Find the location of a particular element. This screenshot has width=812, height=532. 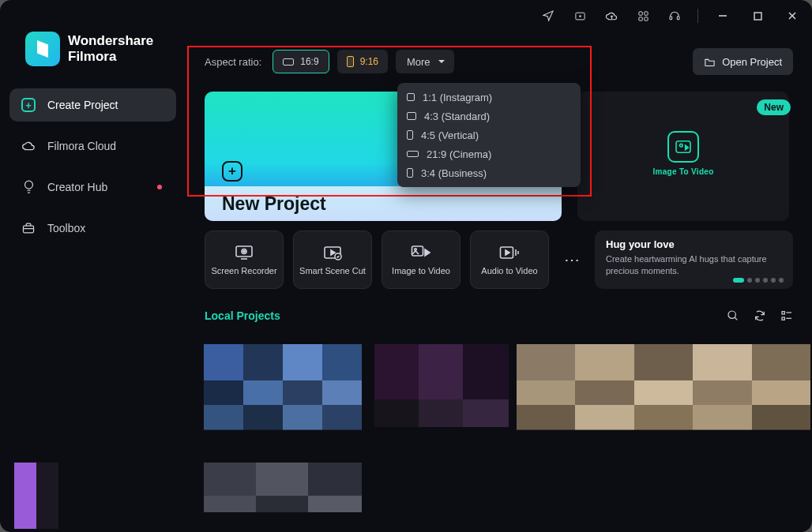

nav-create-project: + Create Project is located at coordinates (93, 105).